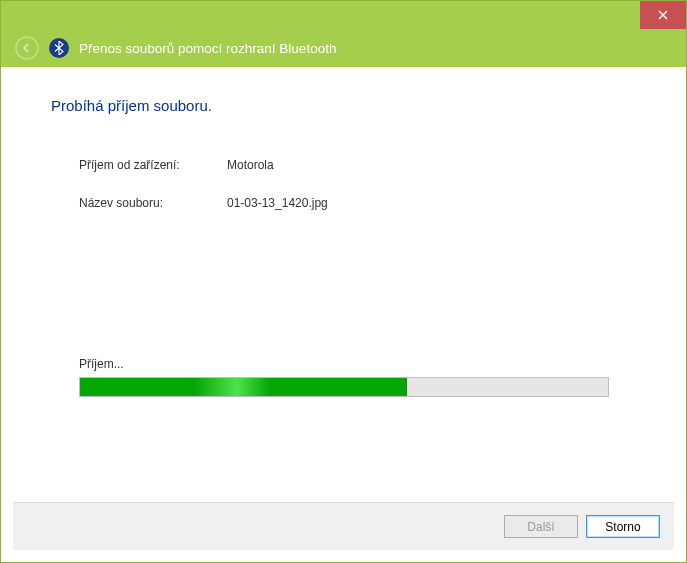 The width and height of the screenshot is (687, 563). Describe the element at coordinates (153, 165) in the screenshot. I see `device-label: Příjem od zařízení:` at that location.